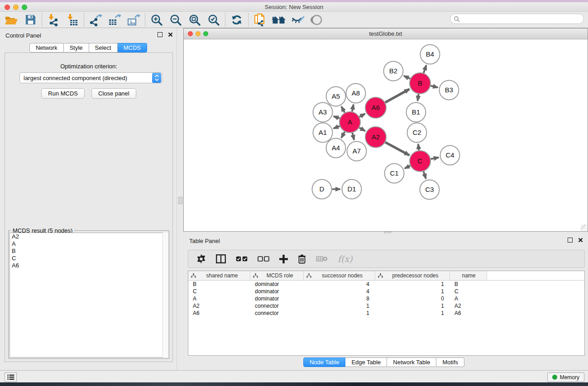  Describe the element at coordinates (584, 228) in the screenshot. I see `window-resize-grip-icon` at that location.